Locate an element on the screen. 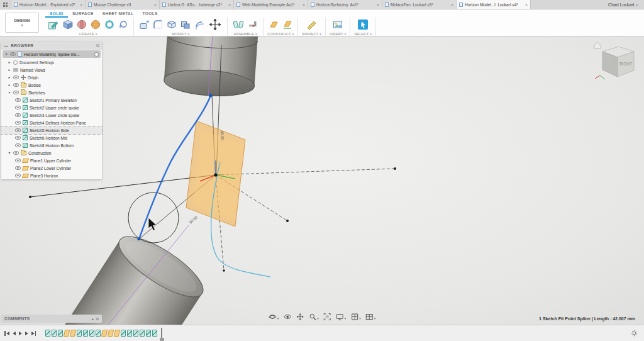 The height and width of the screenshot is (341, 644). move-copy-button is located at coordinates (215, 25).